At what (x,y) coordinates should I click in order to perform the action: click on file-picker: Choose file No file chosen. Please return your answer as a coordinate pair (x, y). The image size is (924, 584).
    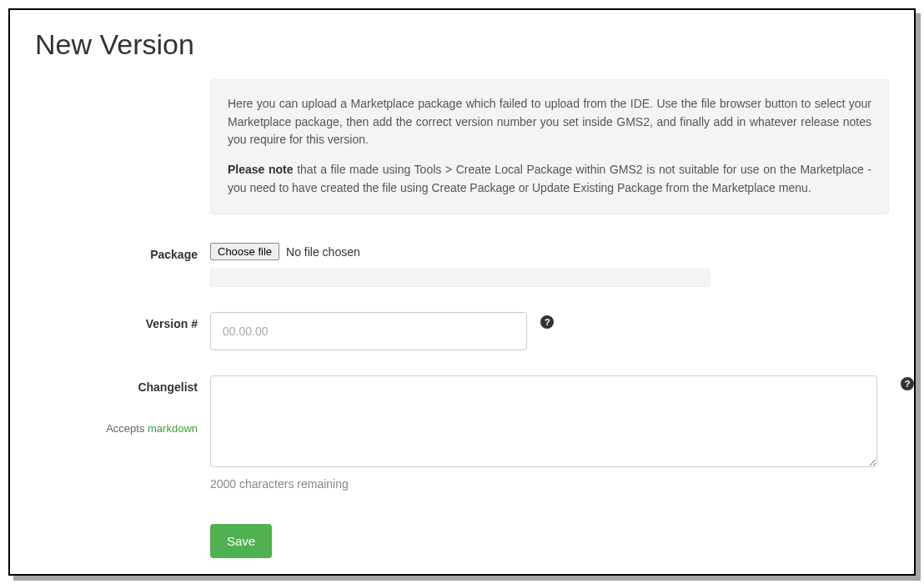
    Looking at the image, I should click on (550, 252).